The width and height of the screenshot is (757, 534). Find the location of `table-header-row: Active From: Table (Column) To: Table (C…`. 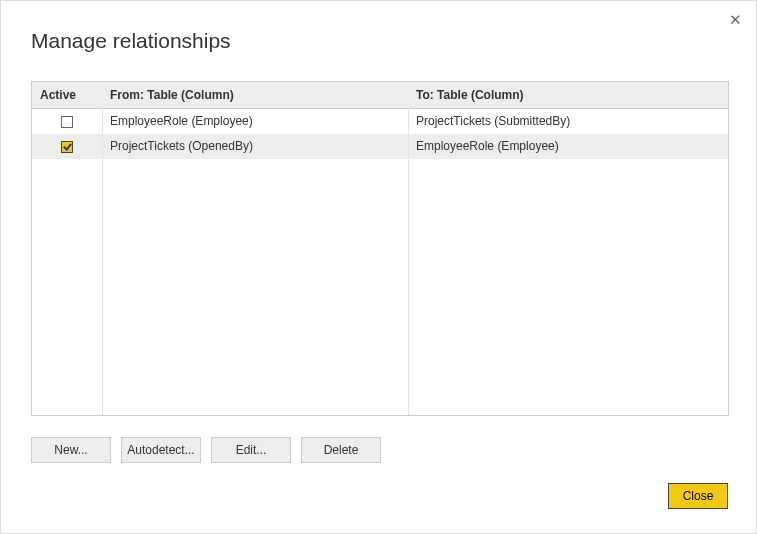

table-header-row: Active From: Table (Column) To: Table (C… is located at coordinates (380, 96).